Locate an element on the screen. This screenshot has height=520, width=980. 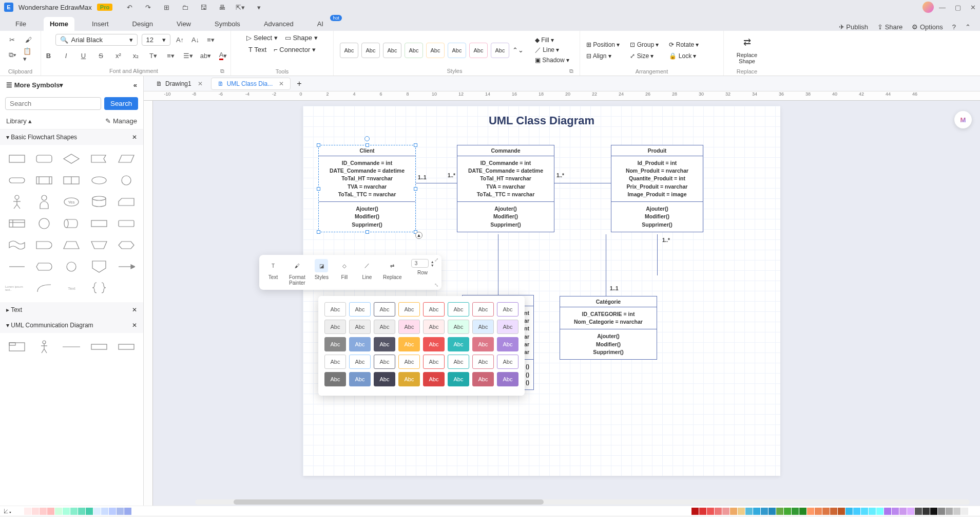
shape-arrow is located at coordinates (126, 267).